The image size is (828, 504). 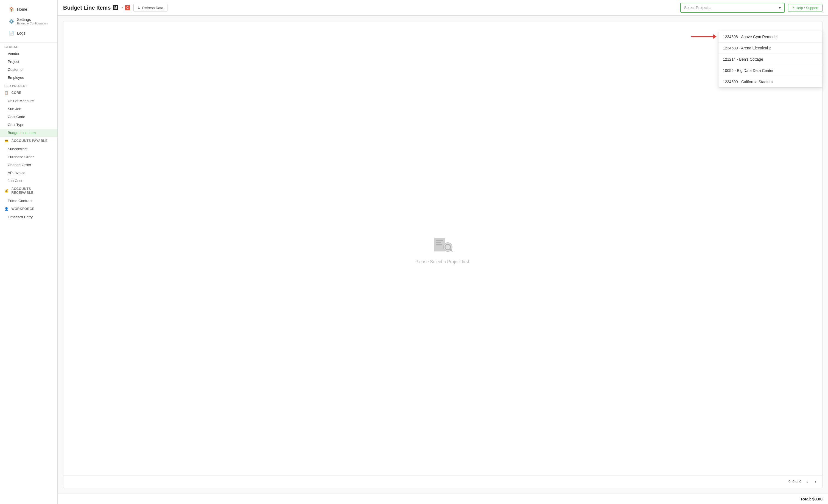 What do you see at coordinates (805, 8) in the screenshot?
I see `help-support-button: ? Help / Support` at bounding box center [805, 8].